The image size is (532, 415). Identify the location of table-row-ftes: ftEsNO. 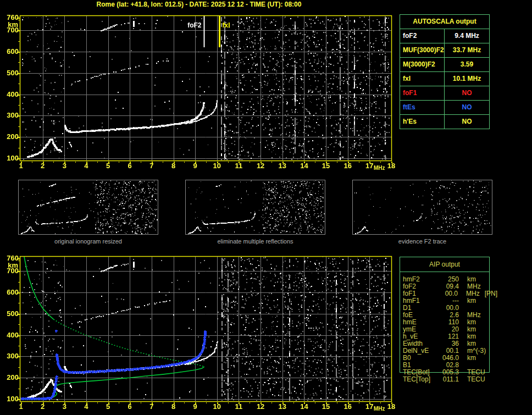
(445, 107).